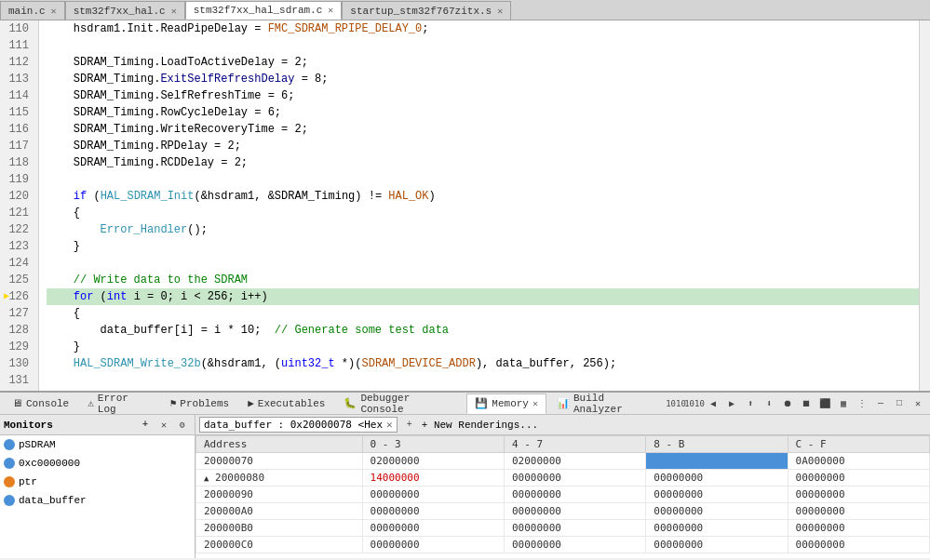 This screenshot has height=560, width=930. What do you see at coordinates (199, 404) in the screenshot?
I see `bottom-tab-problems: ⚑ Problems` at bounding box center [199, 404].